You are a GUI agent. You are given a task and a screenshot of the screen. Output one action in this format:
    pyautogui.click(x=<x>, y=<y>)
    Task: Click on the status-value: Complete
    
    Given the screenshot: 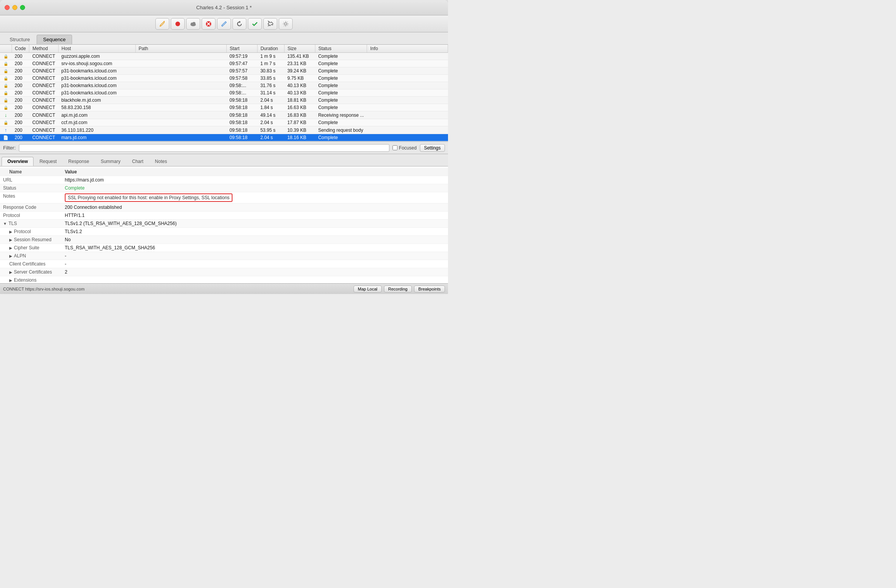 What is the action you would take?
    pyautogui.click(x=75, y=188)
    